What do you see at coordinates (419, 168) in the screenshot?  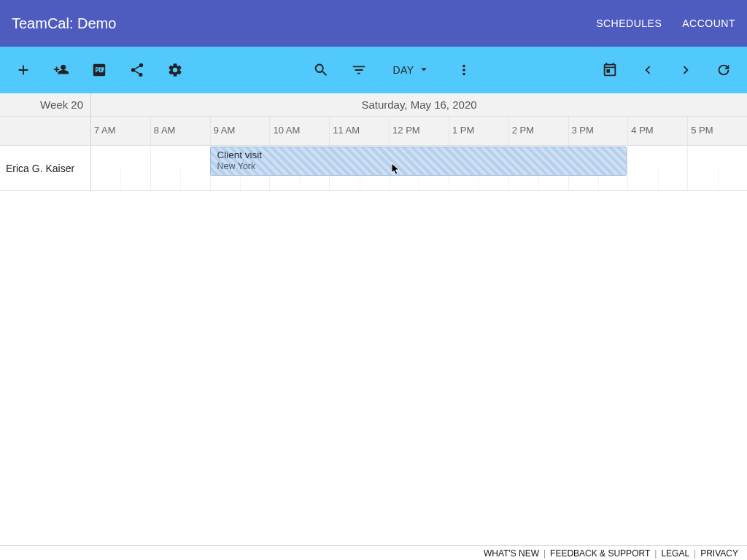 I see `time-slots: Client visit New York` at bounding box center [419, 168].